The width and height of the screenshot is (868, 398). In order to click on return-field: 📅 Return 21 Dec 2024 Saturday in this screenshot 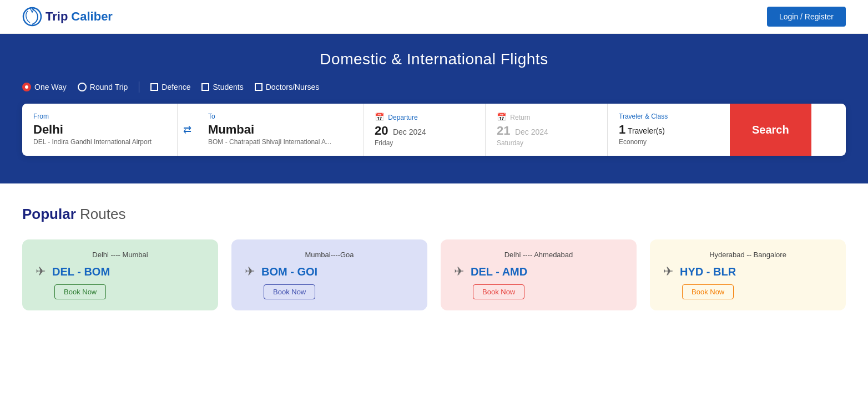, I will do `click(547, 130)`.